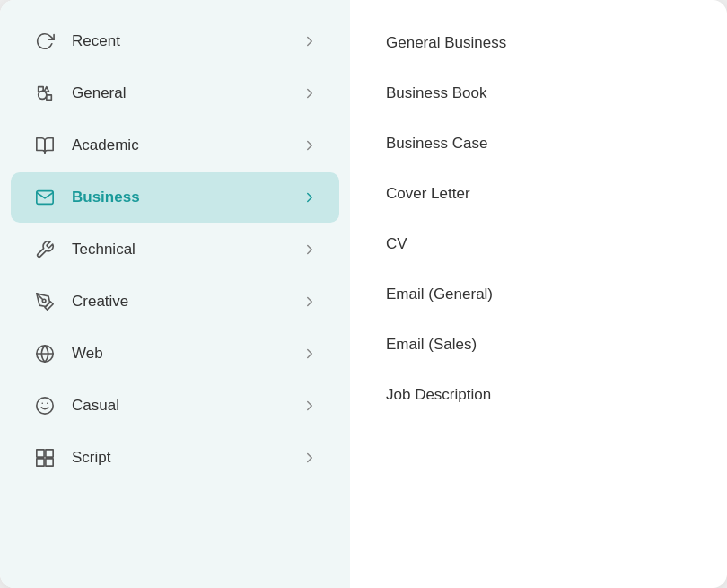 This screenshot has width=727, height=588. I want to click on content-item-6: Email (Sales), so click(539, 345).